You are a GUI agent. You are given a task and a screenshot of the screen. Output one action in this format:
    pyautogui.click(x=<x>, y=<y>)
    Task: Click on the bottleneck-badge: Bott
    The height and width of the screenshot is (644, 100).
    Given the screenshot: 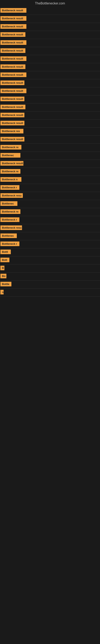 What is the action you would take?
    pyautogui.click(x=5, y=260)
    